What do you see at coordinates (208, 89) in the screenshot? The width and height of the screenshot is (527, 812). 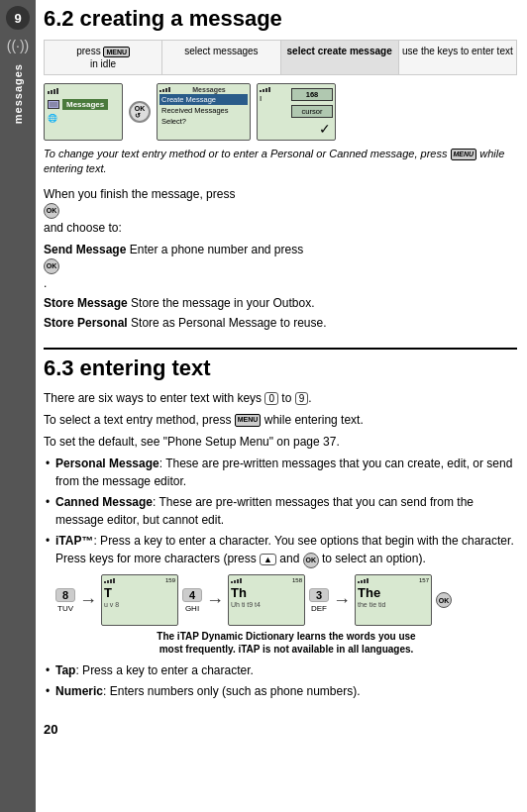 I see `screen2-title: Messages` at bounding box center [208, 89].